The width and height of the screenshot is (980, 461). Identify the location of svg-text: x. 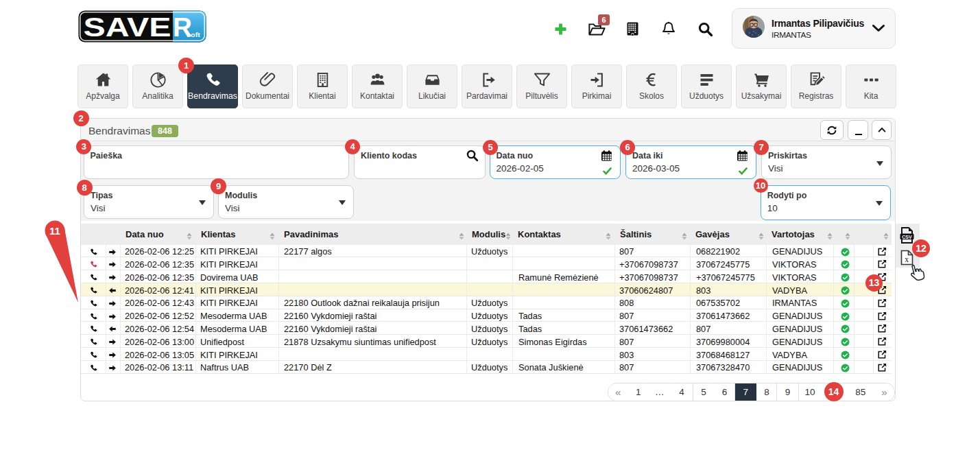
(907, 259).